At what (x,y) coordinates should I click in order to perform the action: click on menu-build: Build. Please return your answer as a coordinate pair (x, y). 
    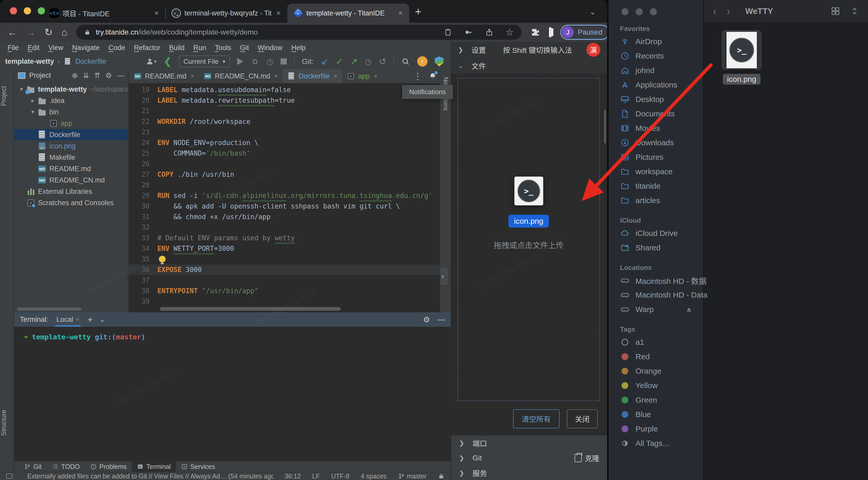
    Looking at the image, I should click on (177, 48).